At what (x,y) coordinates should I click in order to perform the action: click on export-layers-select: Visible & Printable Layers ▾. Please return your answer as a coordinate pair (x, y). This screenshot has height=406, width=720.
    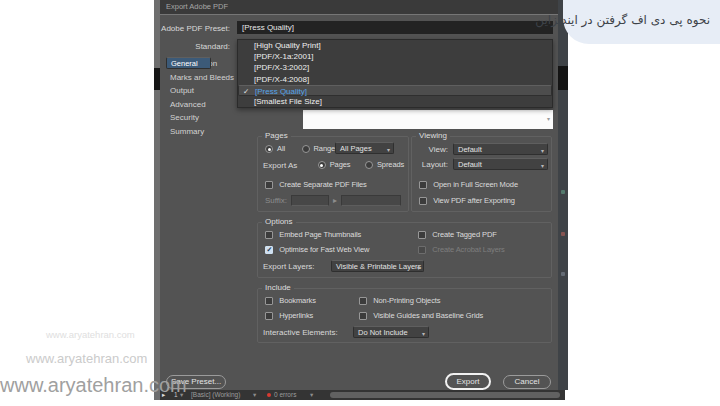
    Looking at the image, I should click on (378, 266).